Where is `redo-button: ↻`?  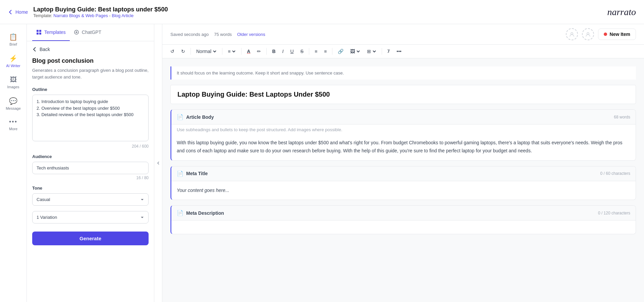
redo-button: ↻ is located at coordinates (183, 51).